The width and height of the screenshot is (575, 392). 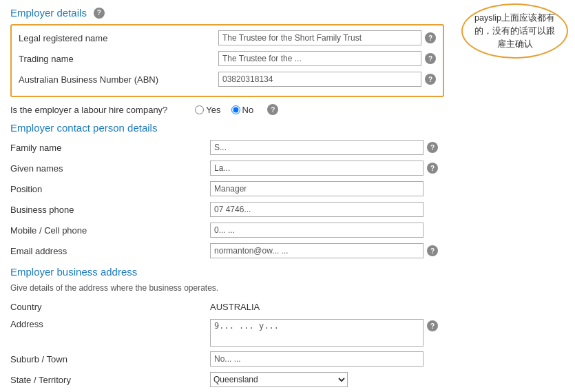 What do you see at coordinates (432, 147) in the screenshot?
I see `family-name-help-icon: ?` at bounding box center [432, 147].